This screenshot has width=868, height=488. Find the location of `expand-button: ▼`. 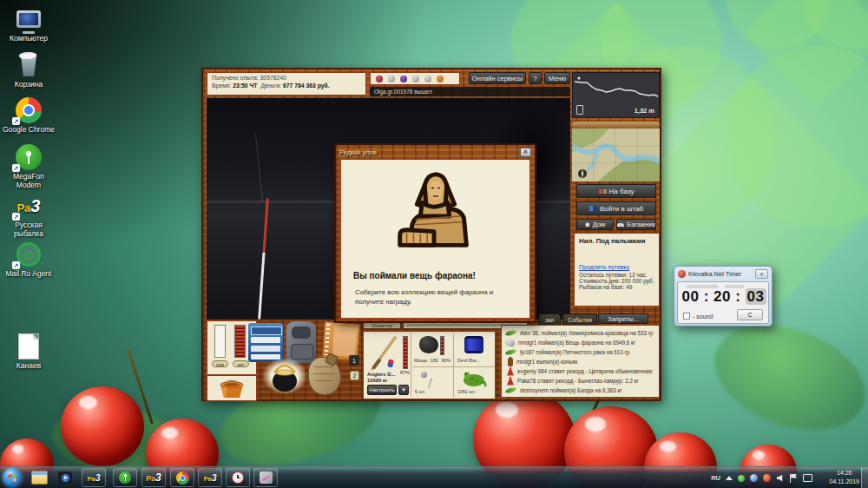

expand-button: ▼ is located at coordinates (404, 390).